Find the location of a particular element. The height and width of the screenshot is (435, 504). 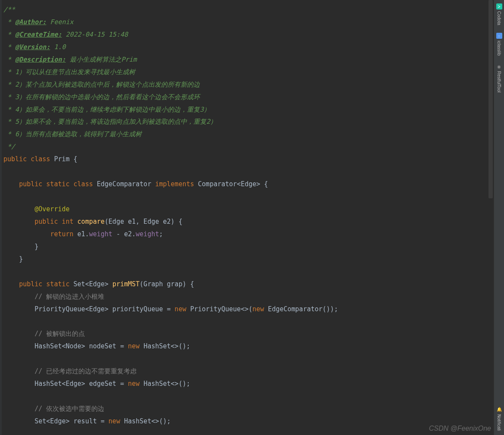

comment-considered-edges: // 已经考虑过的边不需要重复考虑 is located at coordinates (85, 371).